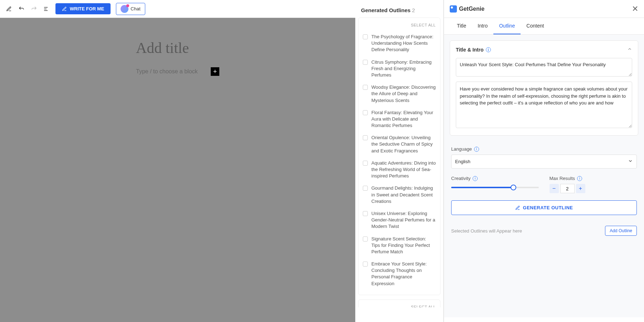  Describe the element at coordinates (581, 189) in the screenshot. I see `increment-button: +` at that location.